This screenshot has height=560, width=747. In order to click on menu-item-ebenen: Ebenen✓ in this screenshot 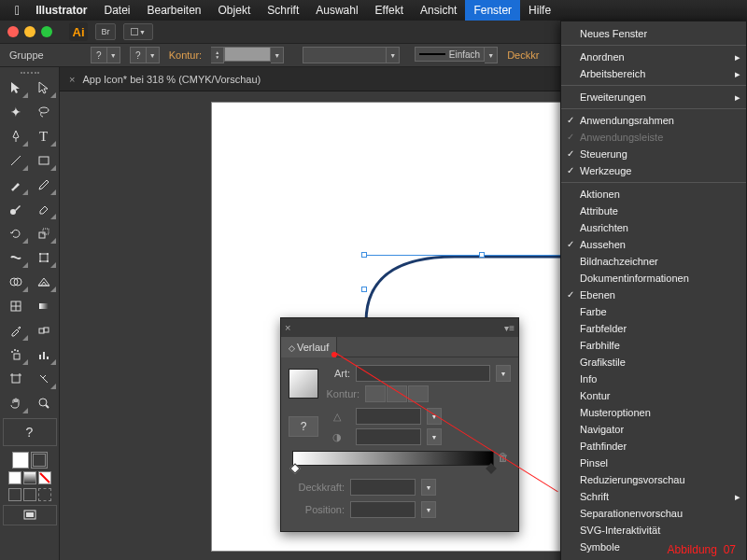, I will do `click(654, 295)`.